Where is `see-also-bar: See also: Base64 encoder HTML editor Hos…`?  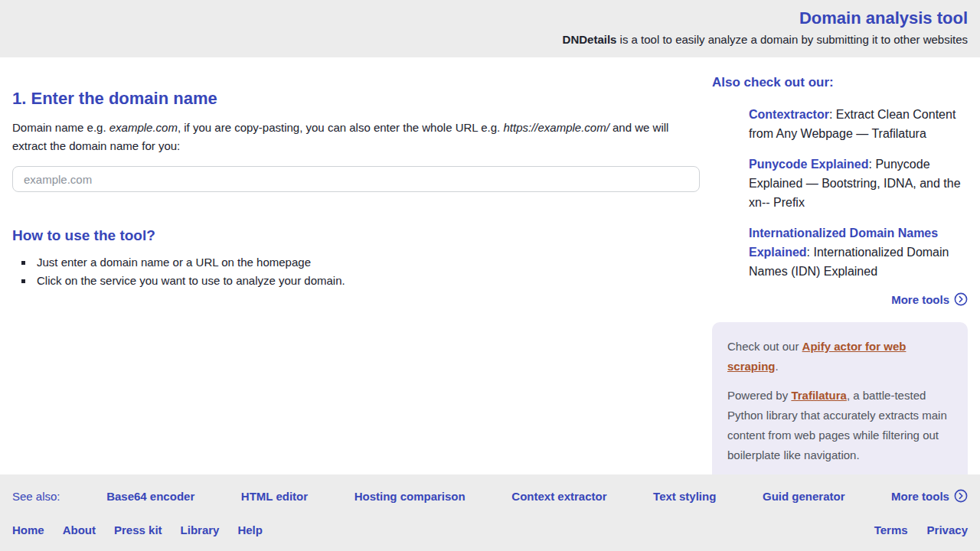
see-also-bar: See also: Base64 encoder HTML editor Hos… is located at coordinates (490, 496).